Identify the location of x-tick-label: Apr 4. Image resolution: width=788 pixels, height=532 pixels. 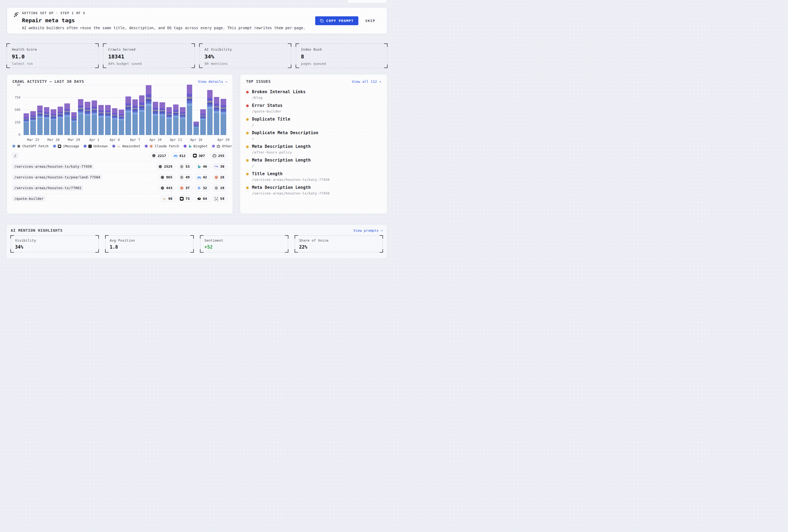
(115, 140).